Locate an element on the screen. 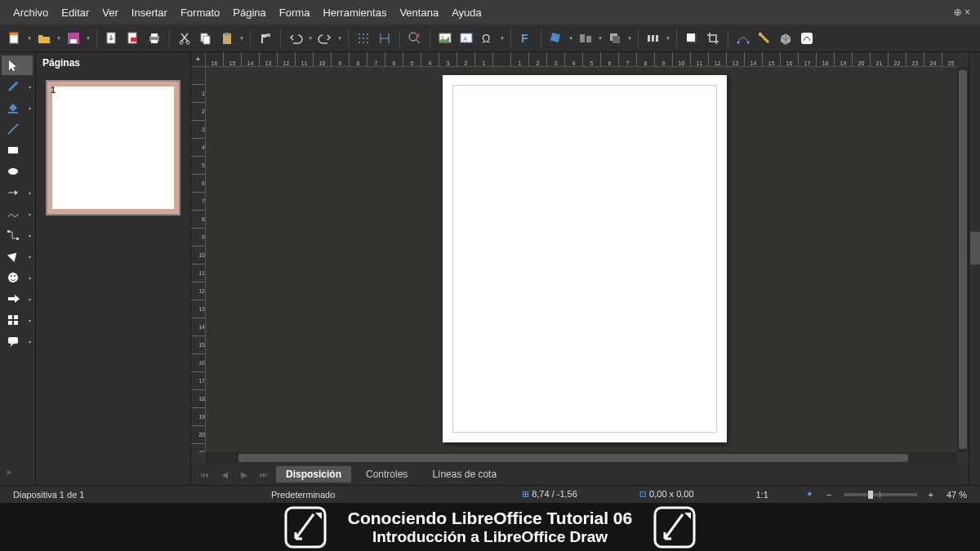 Image resolution: width=980 pixels, height=551 pixels. open-dropdown: ▾ is located at coordinates (59, 38).